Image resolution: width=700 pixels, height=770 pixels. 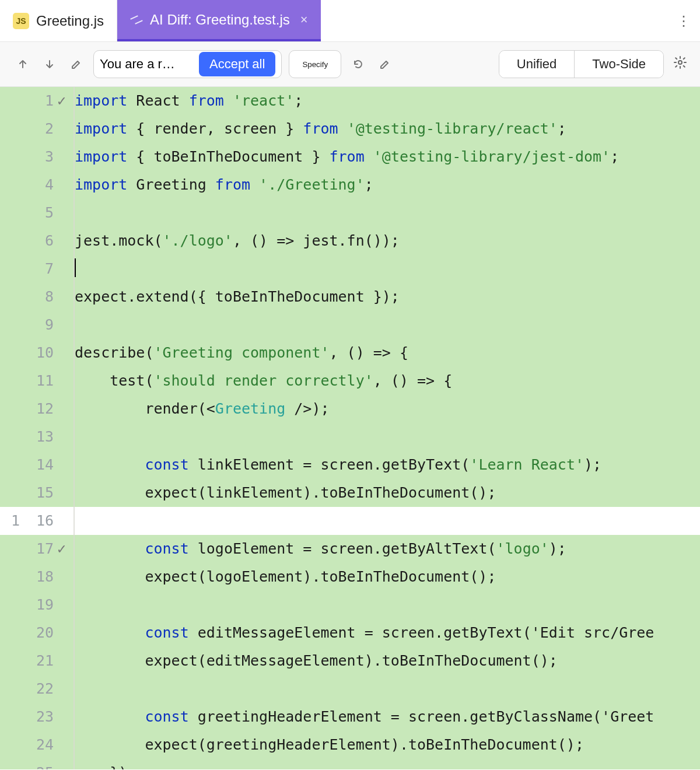 I want to click on code-line: 9, so click(x=350, y=325).